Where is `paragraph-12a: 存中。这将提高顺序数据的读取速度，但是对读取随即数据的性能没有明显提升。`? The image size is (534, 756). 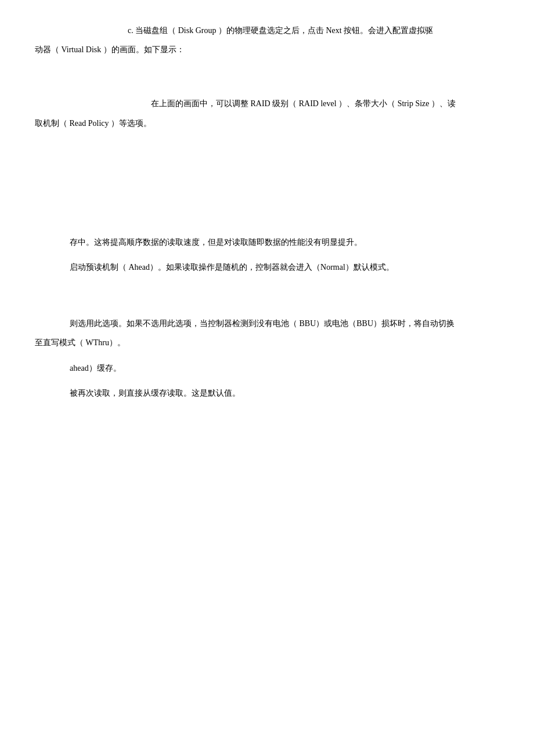 paragraph-12a: 存中。这将提高顺序数据的读取速度，但是对读取随即数据的性能没有明显提升。 is located at coordinates (267, 243).